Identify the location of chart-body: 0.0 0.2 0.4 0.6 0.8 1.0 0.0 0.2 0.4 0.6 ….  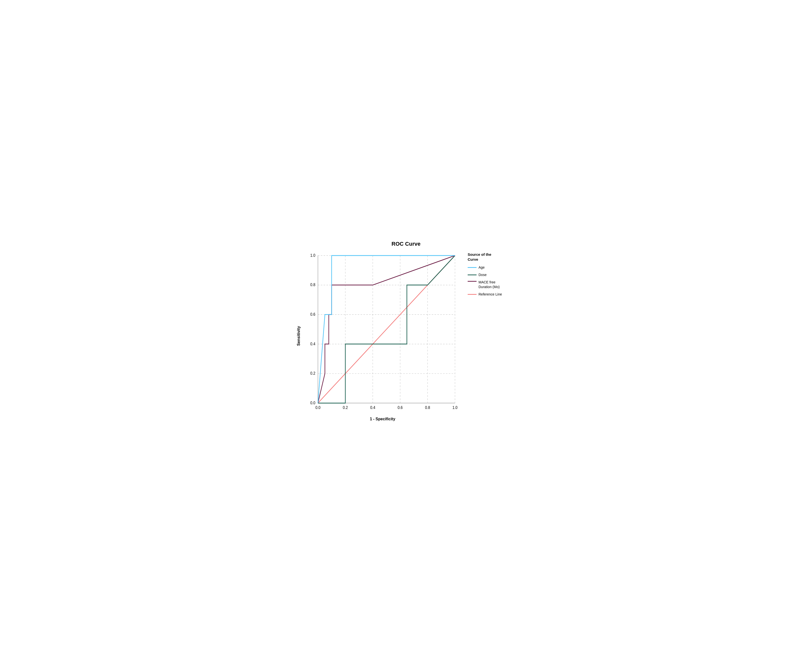
(410, 336).